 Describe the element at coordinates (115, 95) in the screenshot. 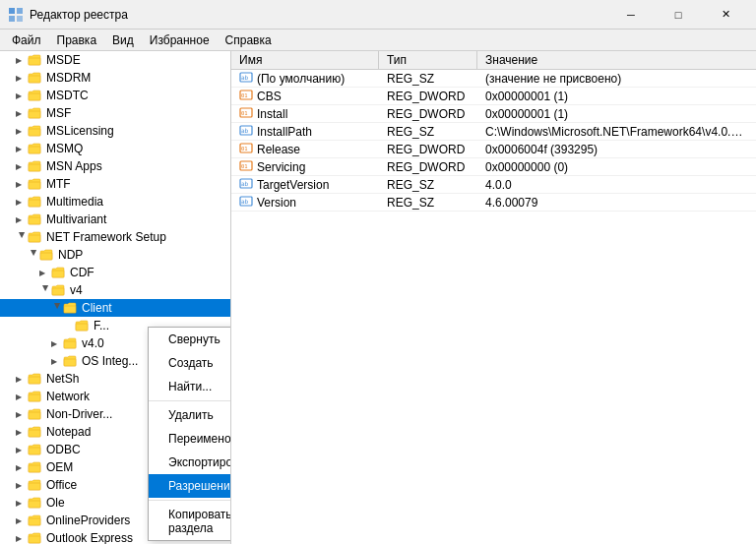

I see `tree-item-msdtc: ▶ MSDTC` at that location.